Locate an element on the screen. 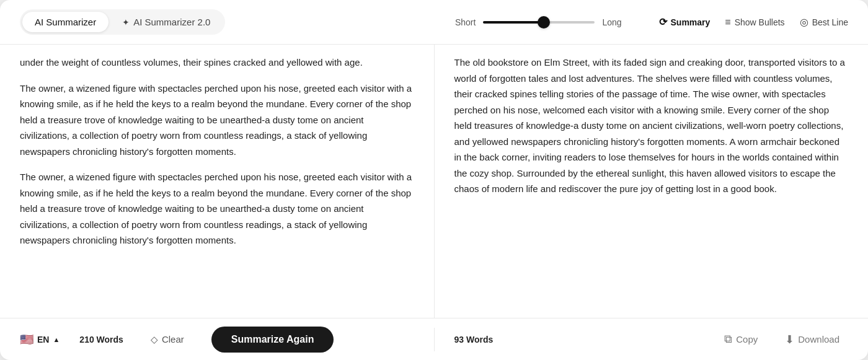 This screenshot has width=868, height=360. tab-ai-summarizer-2-label: AI Summarizer 2.0 is located at coordinates (172, 22).